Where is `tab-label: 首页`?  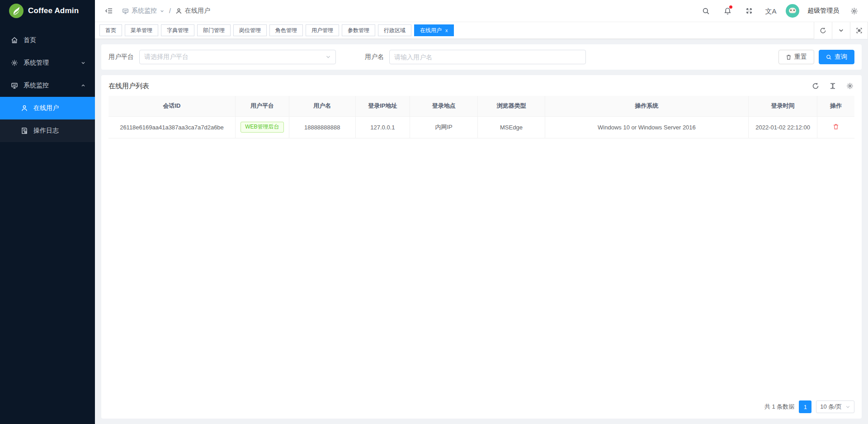 tab-label: 首页 is located at coordinates (111, 31).